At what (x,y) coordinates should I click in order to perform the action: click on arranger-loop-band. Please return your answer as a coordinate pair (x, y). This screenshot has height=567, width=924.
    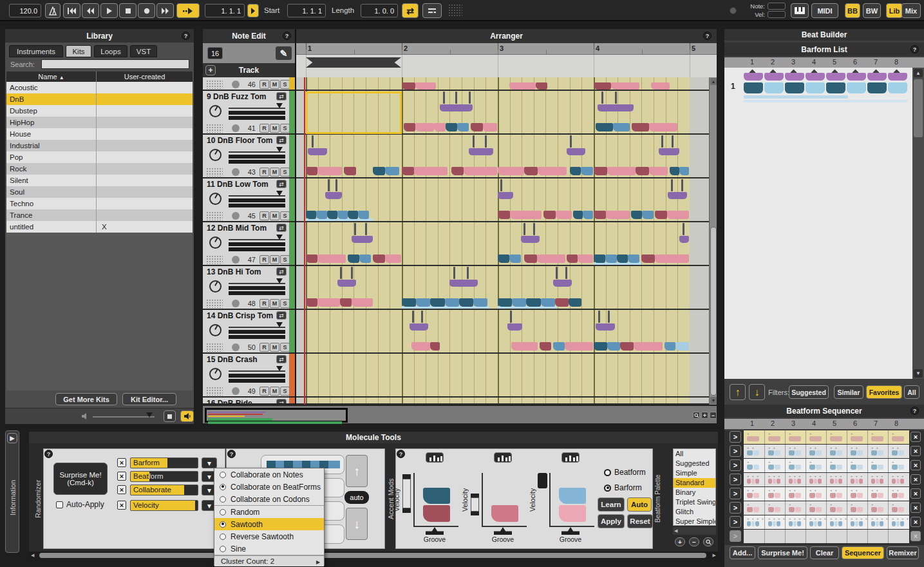
    Looking at the image, I should click on (506, 66).